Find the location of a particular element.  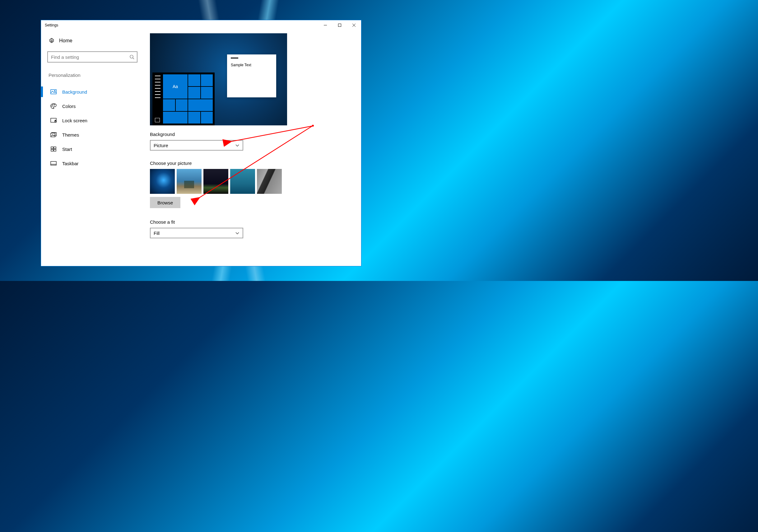

themes-icon is located at coordinates (53, 135).